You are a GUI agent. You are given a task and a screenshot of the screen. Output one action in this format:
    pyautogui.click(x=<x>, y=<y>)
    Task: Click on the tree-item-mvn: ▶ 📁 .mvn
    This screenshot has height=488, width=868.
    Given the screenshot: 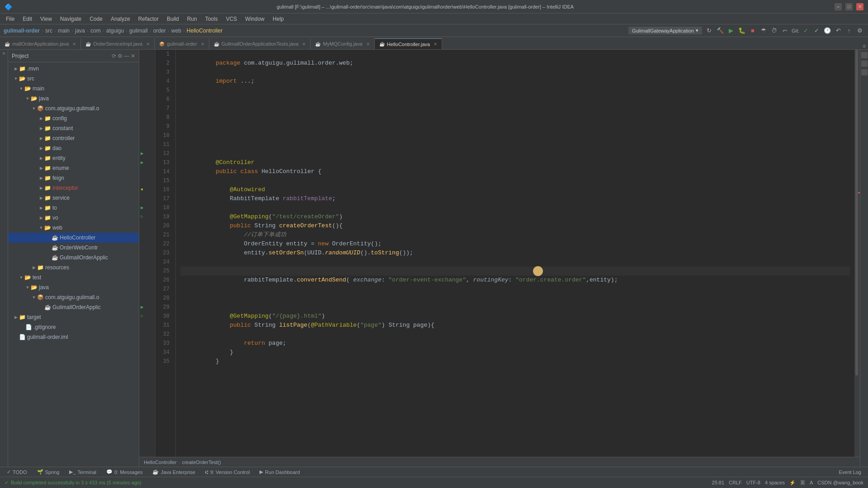 What is the action you would take?
    pyautogui.click(x=73, y=69)
    